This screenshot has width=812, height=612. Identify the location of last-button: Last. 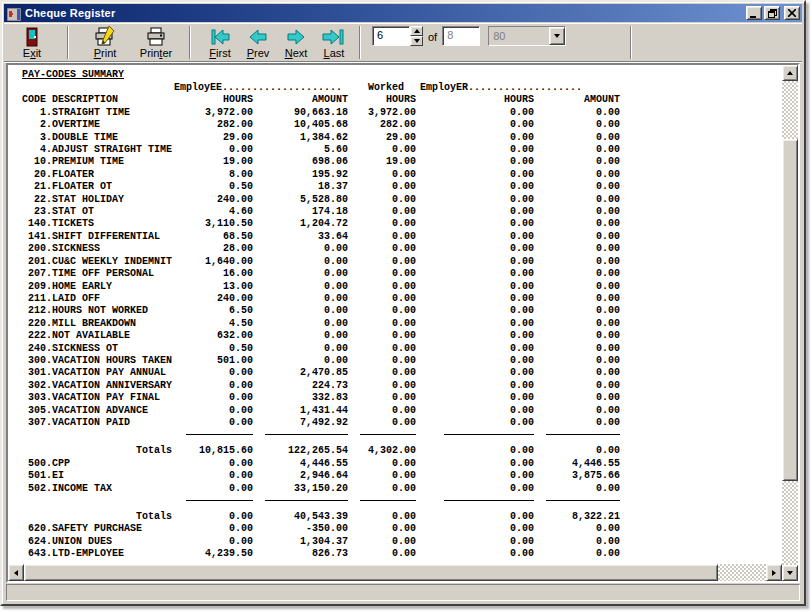
(334, 42).